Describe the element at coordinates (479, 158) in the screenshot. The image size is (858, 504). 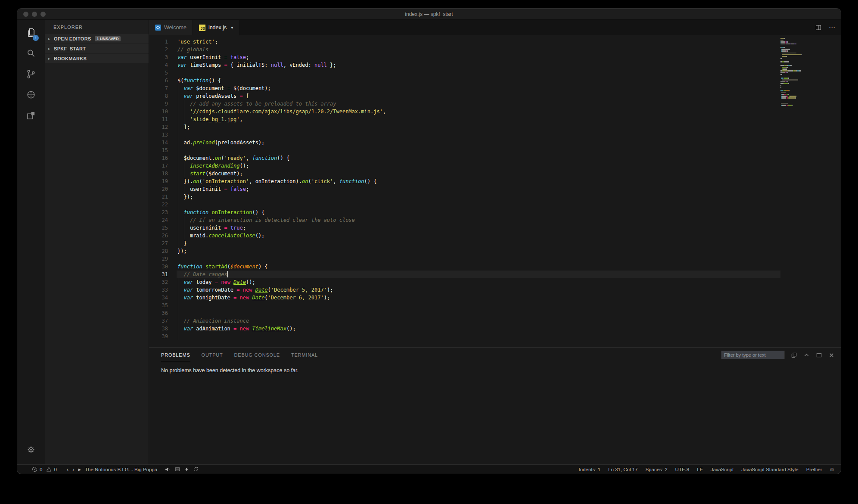
I see `line-text: $document.on('ready', function() {` at that location.